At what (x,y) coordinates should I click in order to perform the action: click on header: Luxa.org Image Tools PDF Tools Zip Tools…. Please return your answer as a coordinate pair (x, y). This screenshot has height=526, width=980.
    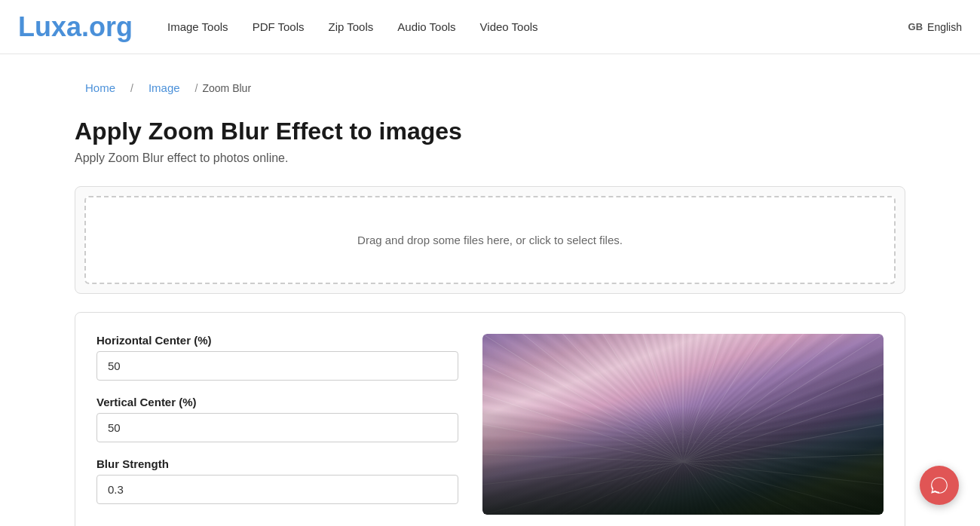
    Looking at the image, I should click on (490, 27).